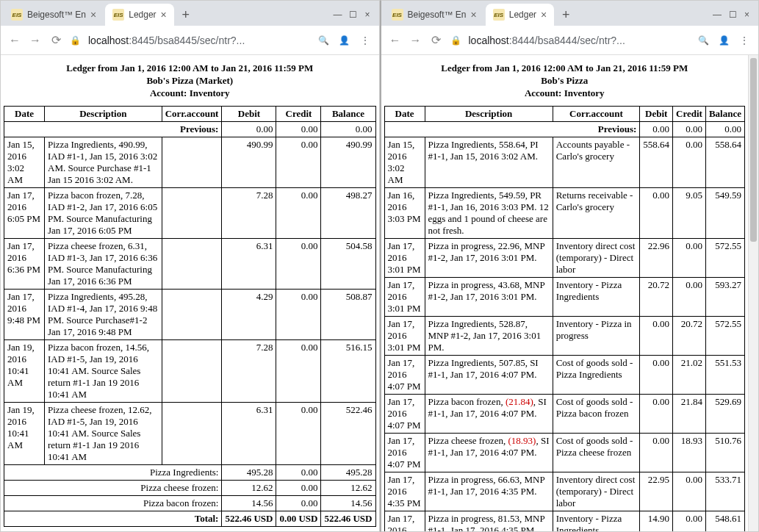  Describe the element at coordinates (564, 213) in the screenshot. I see `table-row: Jan 16, 2016 3:03 PMPizza Ingredients, 5…` at that location.